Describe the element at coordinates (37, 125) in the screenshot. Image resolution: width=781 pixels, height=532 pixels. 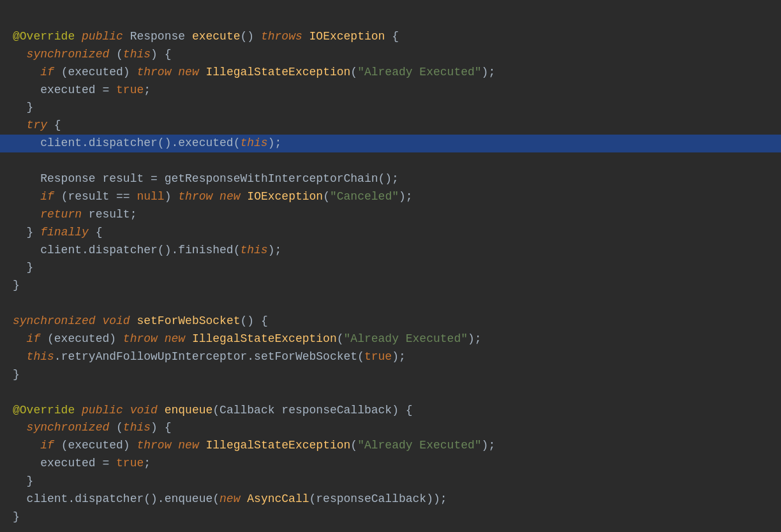
I see `keyword-try: try` at that location.